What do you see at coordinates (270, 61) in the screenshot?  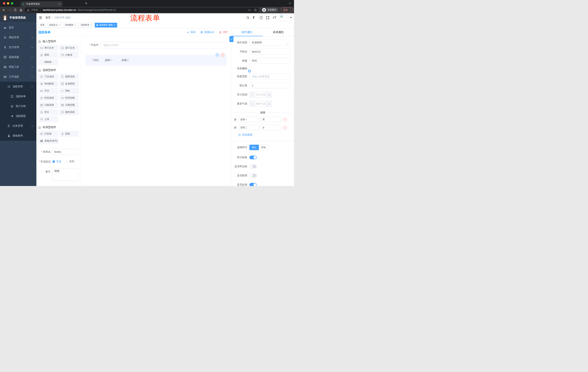 I see `title-input` at bounding box center [270, 61].